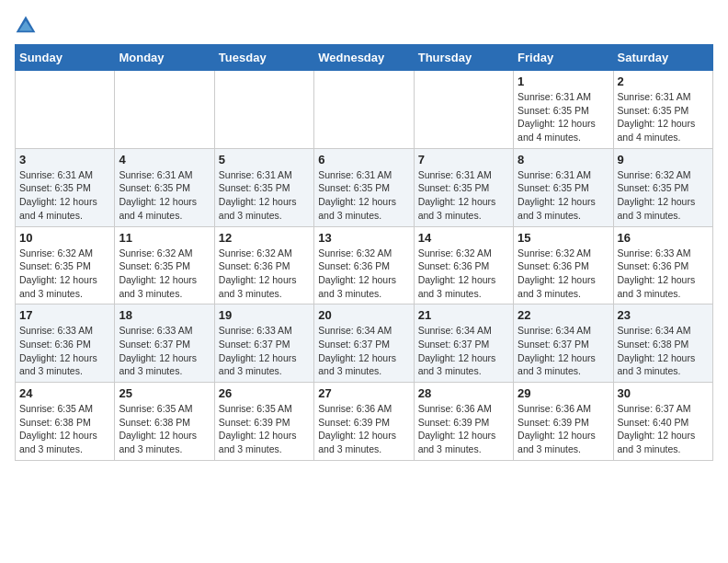 This screenshot has width=728, height=563. Describe the element at coordinates (364, 237) in the screenshot. I see `day-number: 13` at that location.